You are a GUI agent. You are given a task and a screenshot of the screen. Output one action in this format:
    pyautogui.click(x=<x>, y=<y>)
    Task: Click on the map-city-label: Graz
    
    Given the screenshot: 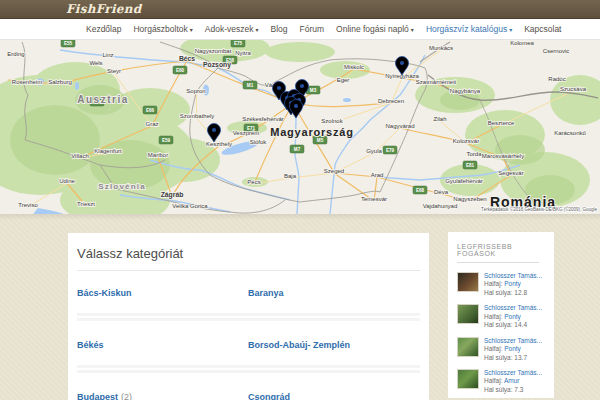 What is the action you would take?
    pyautogui.click(x=152, y=124)
    